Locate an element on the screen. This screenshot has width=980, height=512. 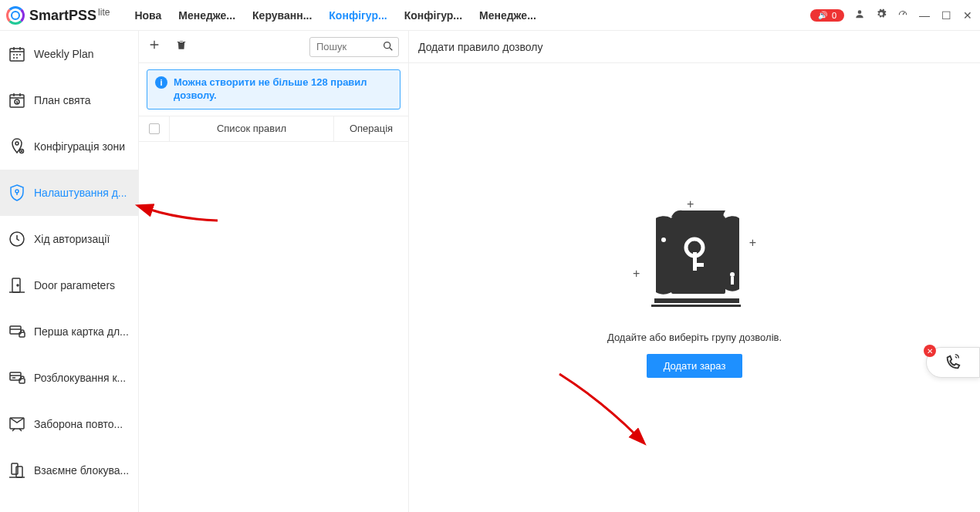
volume-badge: 0 is located at coordinates (827, 15).